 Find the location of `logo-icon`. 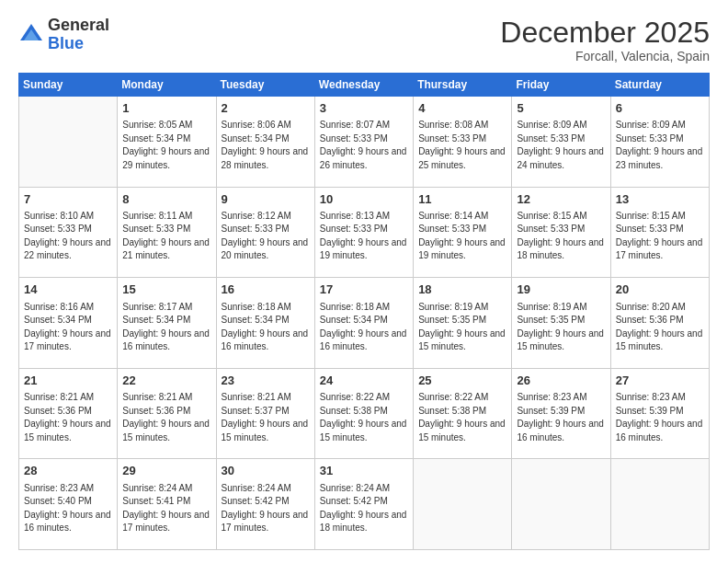

logo-icon is located at coordinates (31, 35).